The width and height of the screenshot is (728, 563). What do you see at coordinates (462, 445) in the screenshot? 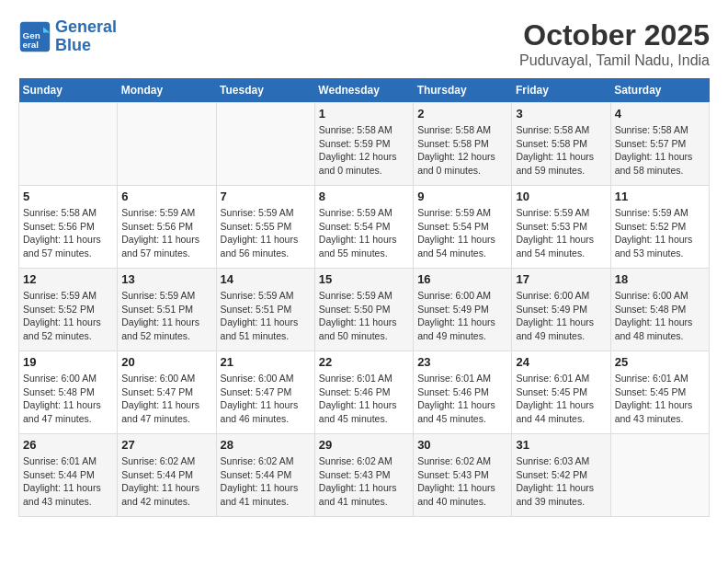
I see `day-number: 30` at bounding box center [462, 445].